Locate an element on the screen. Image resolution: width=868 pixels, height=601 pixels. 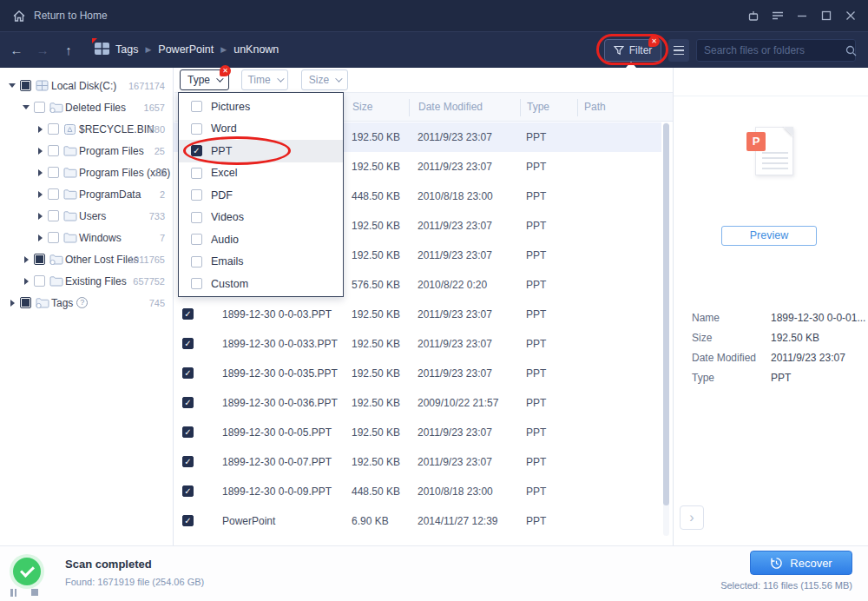
sidebar-item-other-lost-files: Other Lost Files 1011765 is located at coordinates (87, 259).